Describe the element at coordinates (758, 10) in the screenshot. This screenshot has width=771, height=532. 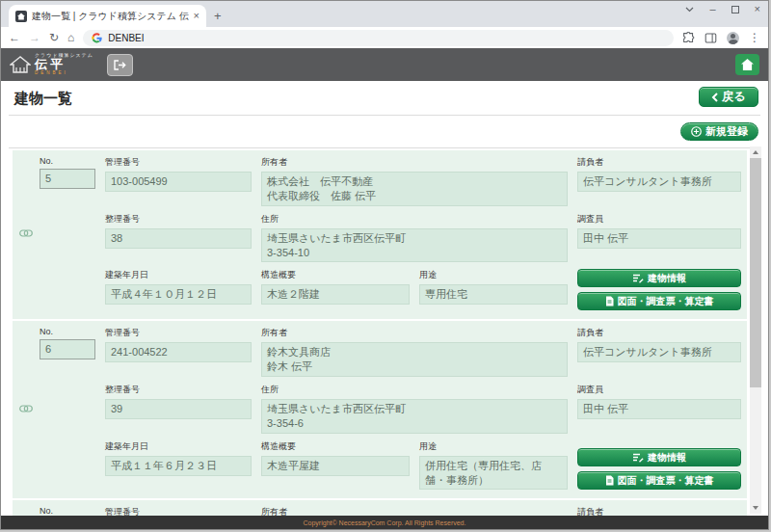
I see `close-window-button: ×` at that location.